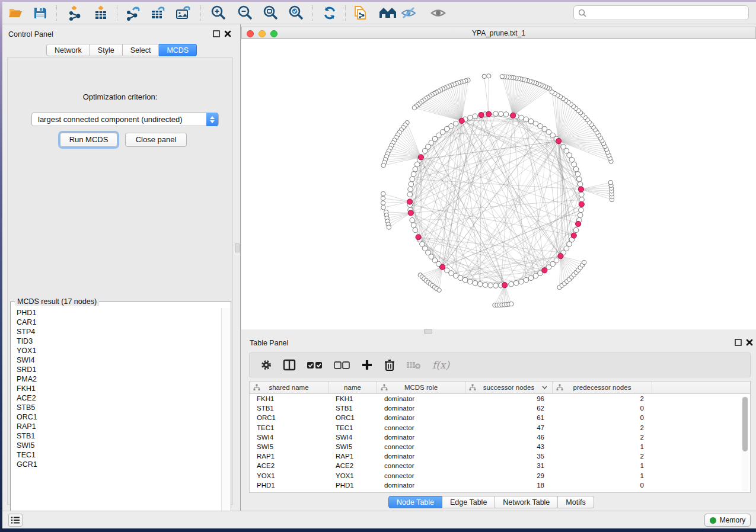 The image size is (756, 532). What do you see at coordinates (141, 50) in the screenshot?
I see `tab-select: Select` at bounding box center [141, 50].